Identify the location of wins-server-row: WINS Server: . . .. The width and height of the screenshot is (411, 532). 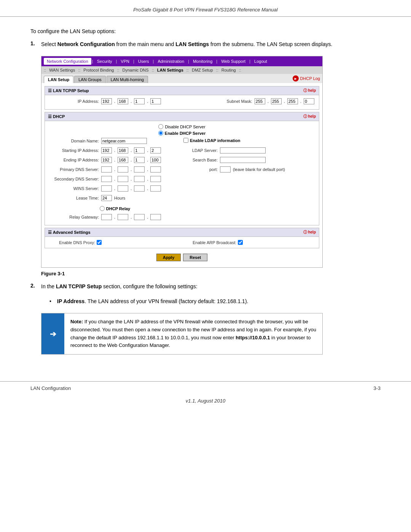
(115, 189).